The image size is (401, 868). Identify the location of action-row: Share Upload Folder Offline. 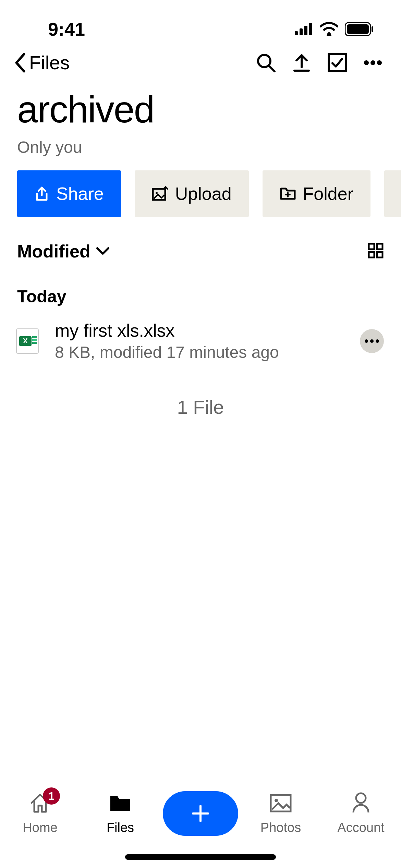
(200, 201).